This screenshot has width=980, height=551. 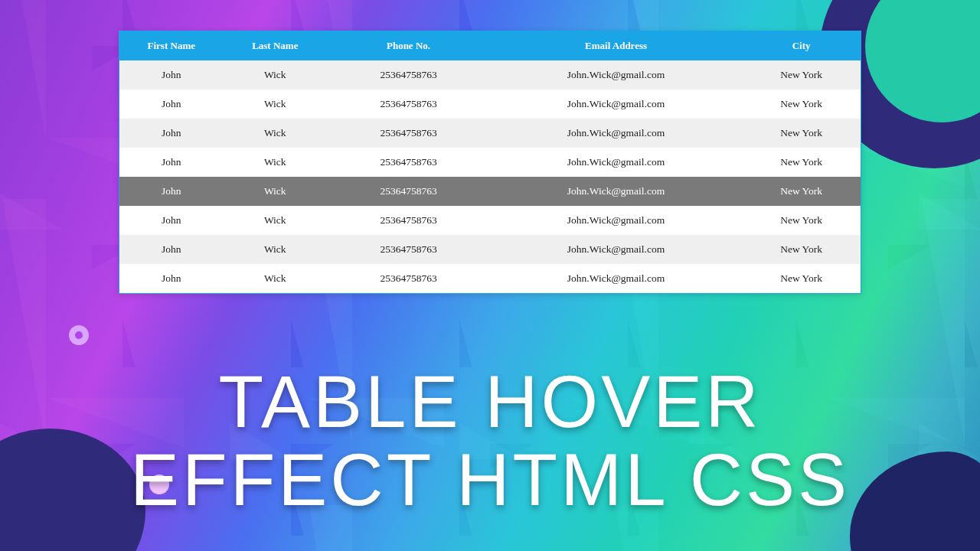 I want to click on col-last-name: Last Name, so click(x=276, y=46).